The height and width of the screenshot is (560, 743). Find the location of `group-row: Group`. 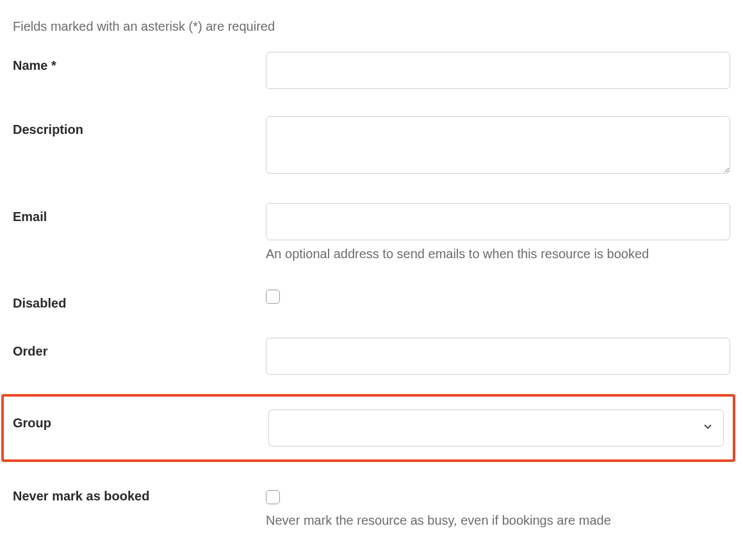

group-row: Group is located at coordinates (368, 428).